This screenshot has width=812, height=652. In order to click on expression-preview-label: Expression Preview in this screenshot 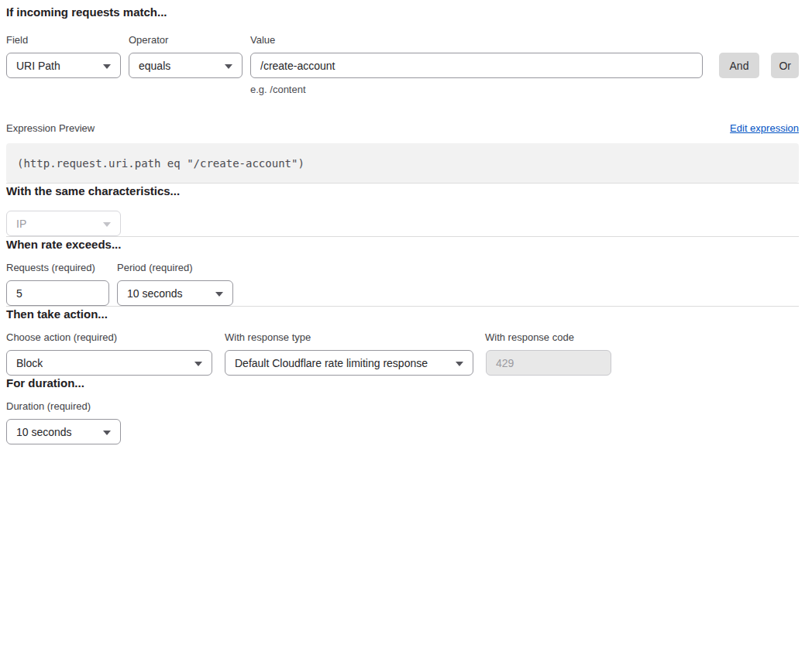, I will do `click(50, 129)`.